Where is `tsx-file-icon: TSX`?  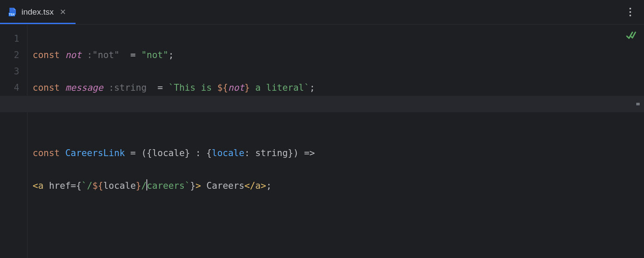
tsx-file-icon: TSX is located at coordinates (12, 12).